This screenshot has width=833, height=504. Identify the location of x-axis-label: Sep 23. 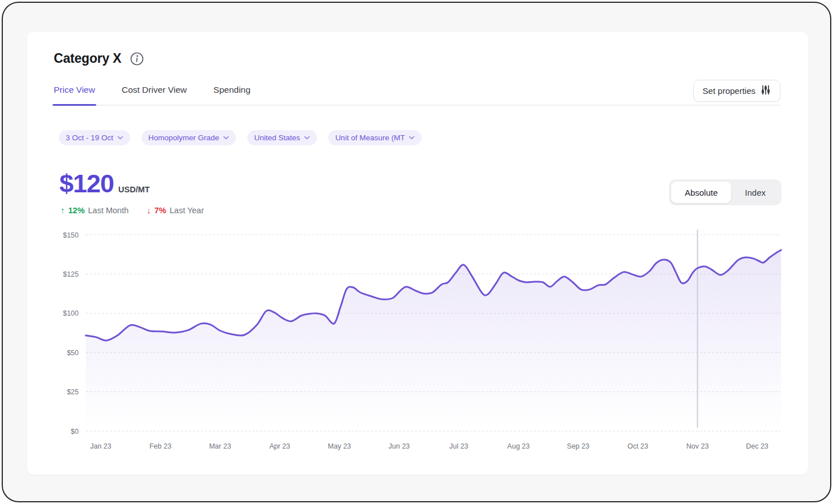
(578, 446).